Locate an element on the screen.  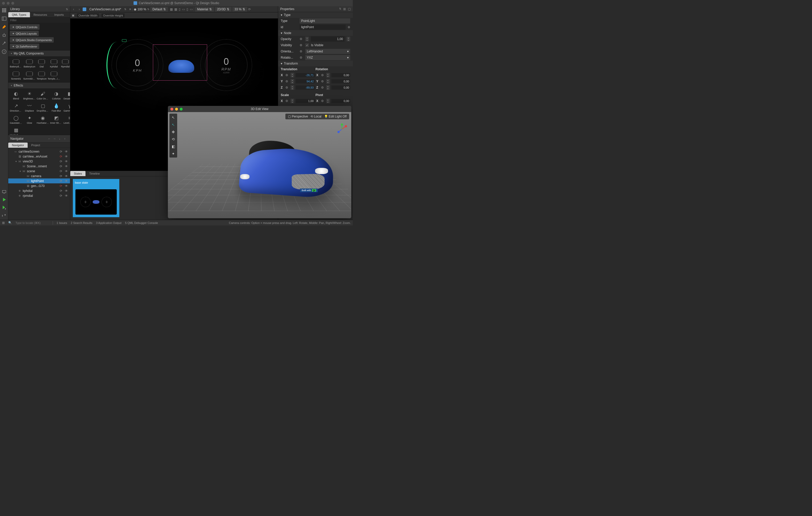
component-directionalblur: ↗Directional Blur is located at coordinates (16, 108).